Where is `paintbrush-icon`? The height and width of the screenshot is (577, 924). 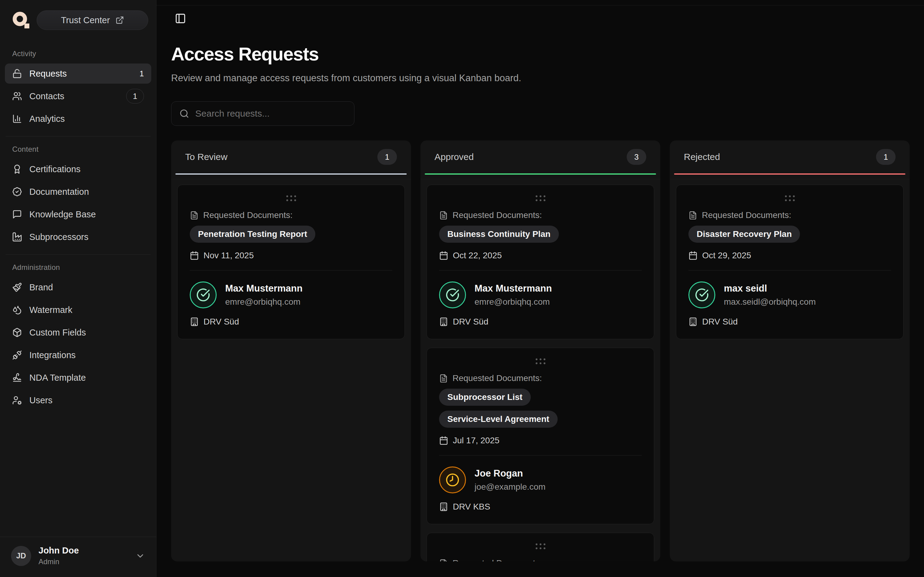
paintbrush-icon is located at coordinates (17, 287).